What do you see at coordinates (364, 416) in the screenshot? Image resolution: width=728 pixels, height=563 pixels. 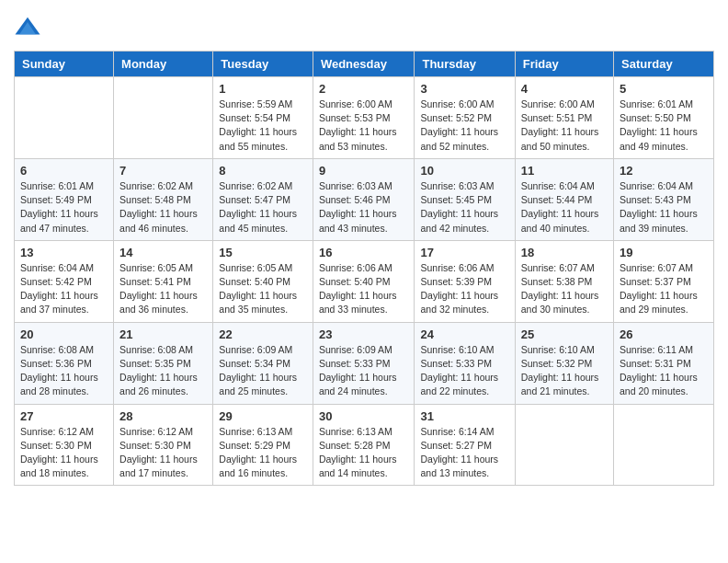 I see `day-number: 30` at bounding box center [364, 416].